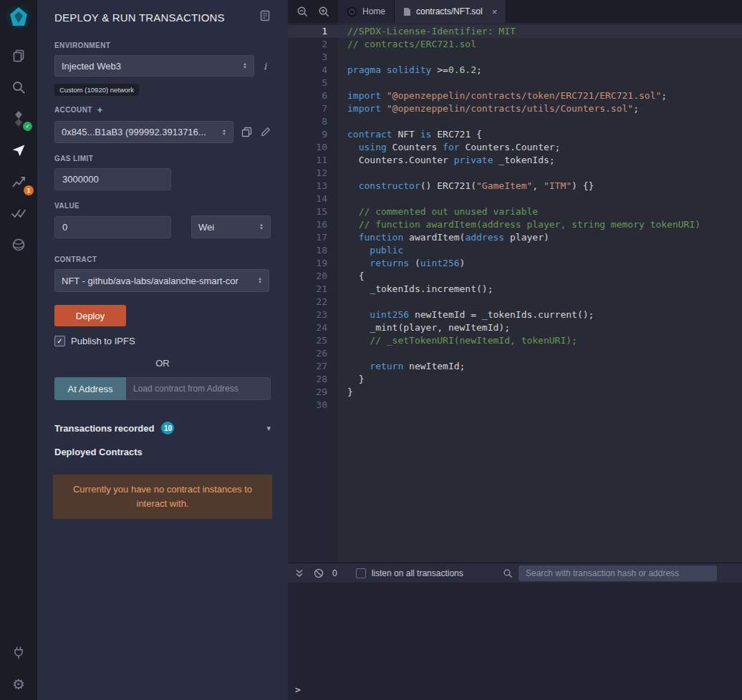 This screenshot has height=700, width=742. I want to click on code-line-10: 10 using Counters for Counters.Counter;, so click(515, 147).